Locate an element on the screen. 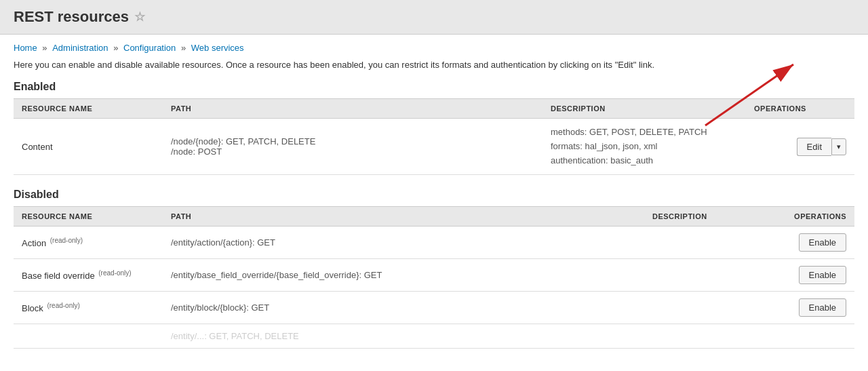  page-header: REST resources ☆ is located at coordinates (434, 18).